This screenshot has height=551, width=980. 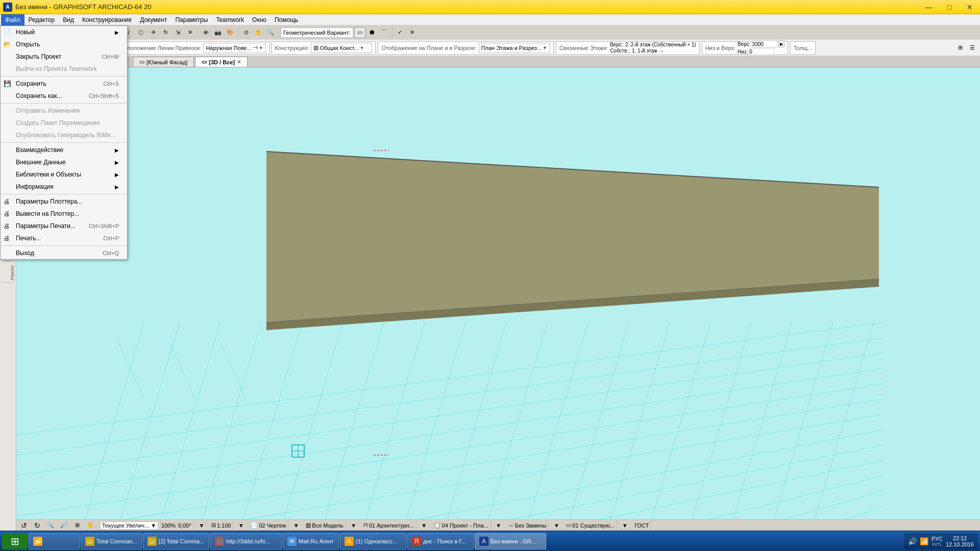 I want to click on cancel-edit-btn: ✕, so click(x=412, y=33).